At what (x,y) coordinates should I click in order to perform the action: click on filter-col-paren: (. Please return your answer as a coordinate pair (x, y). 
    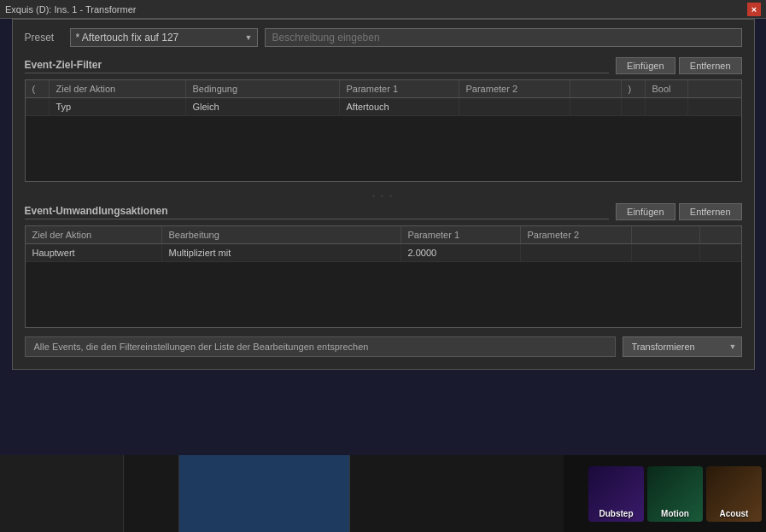
    Looking at the image, I should click on (38, 89).